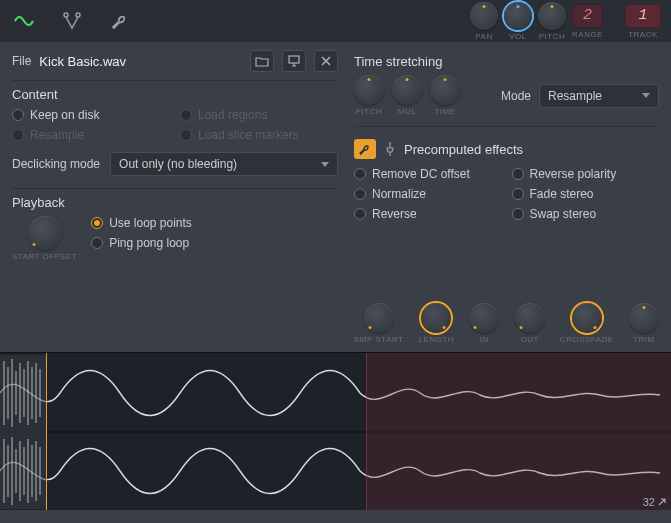 This screenshot has height=523, width=671. I want to click on pitch-label: PITCH, so click(552, 36).